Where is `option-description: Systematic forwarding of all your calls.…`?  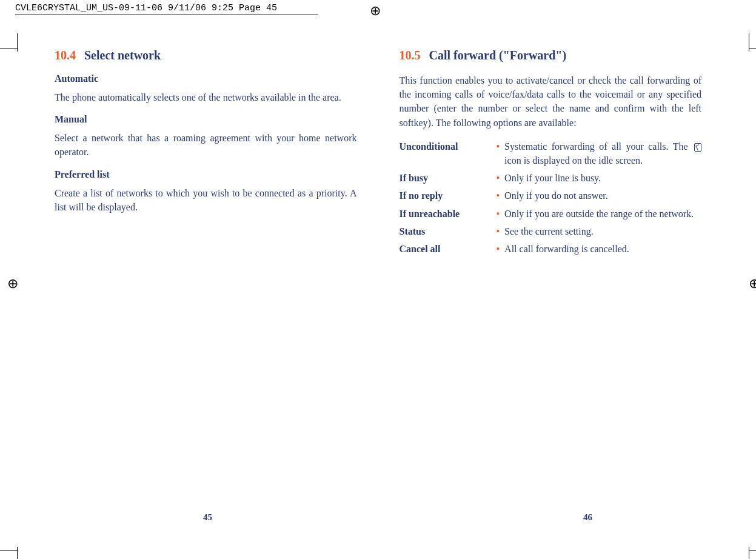
option-description: Systematic forwarding of all your calls.… is located at coordinates (603, 153).